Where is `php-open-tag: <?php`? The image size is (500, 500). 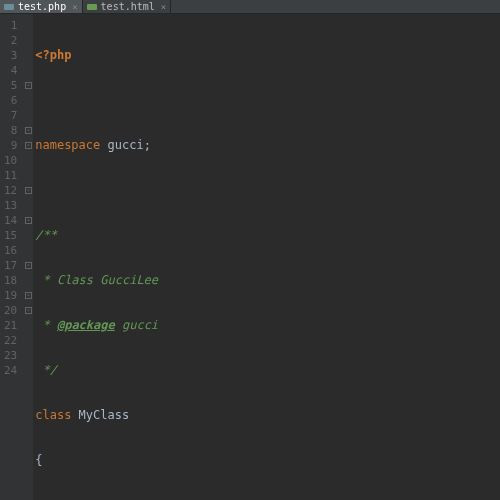
php-open-tag: <?php is located at coordinates (53, 55).